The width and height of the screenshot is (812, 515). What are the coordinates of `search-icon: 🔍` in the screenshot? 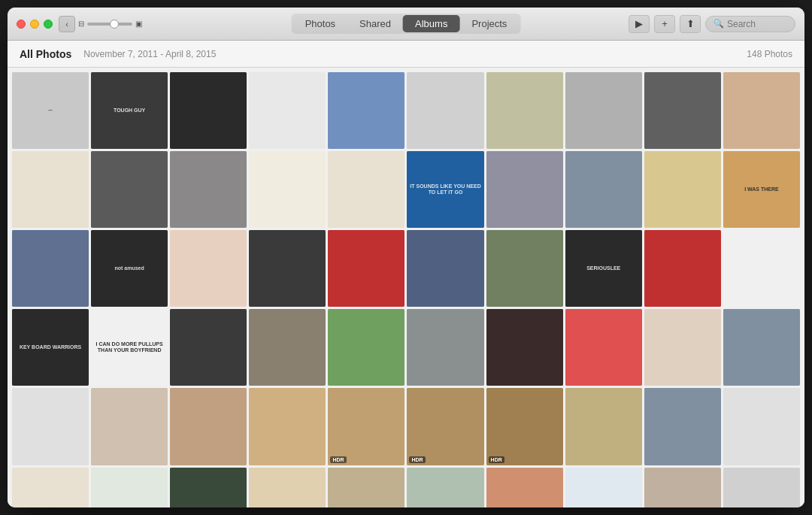 It's located at (719, 24).